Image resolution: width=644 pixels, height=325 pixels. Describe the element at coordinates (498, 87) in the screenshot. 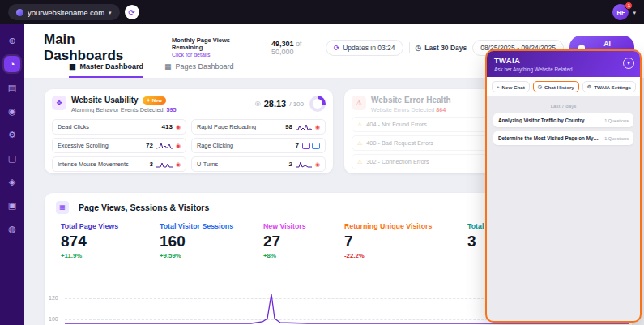

I see `plus-icon: +` at that location.